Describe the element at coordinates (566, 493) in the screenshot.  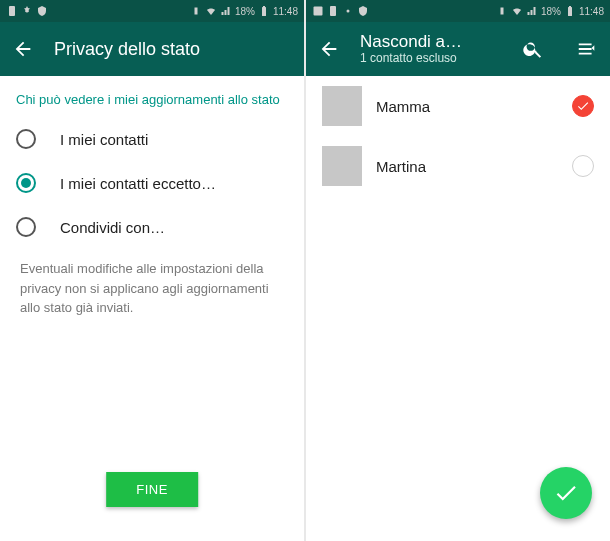
I see `check-icon` at that location.